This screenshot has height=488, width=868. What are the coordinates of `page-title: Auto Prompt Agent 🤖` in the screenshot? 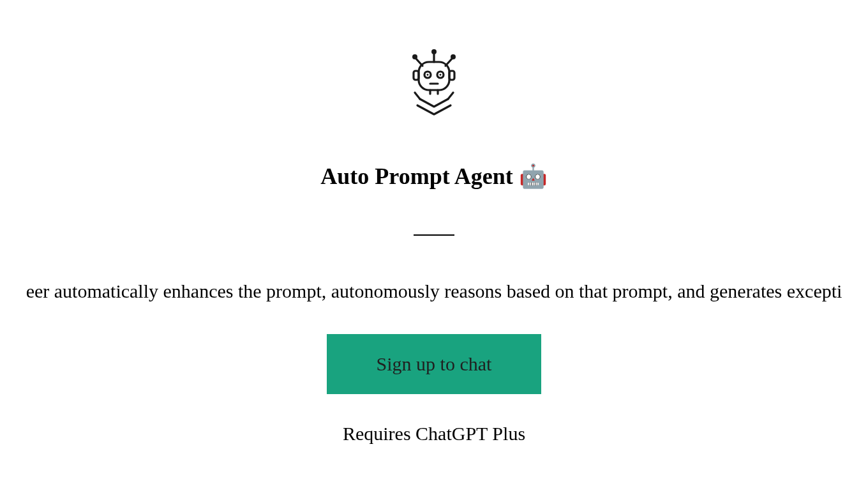 It's located at (434, 176).